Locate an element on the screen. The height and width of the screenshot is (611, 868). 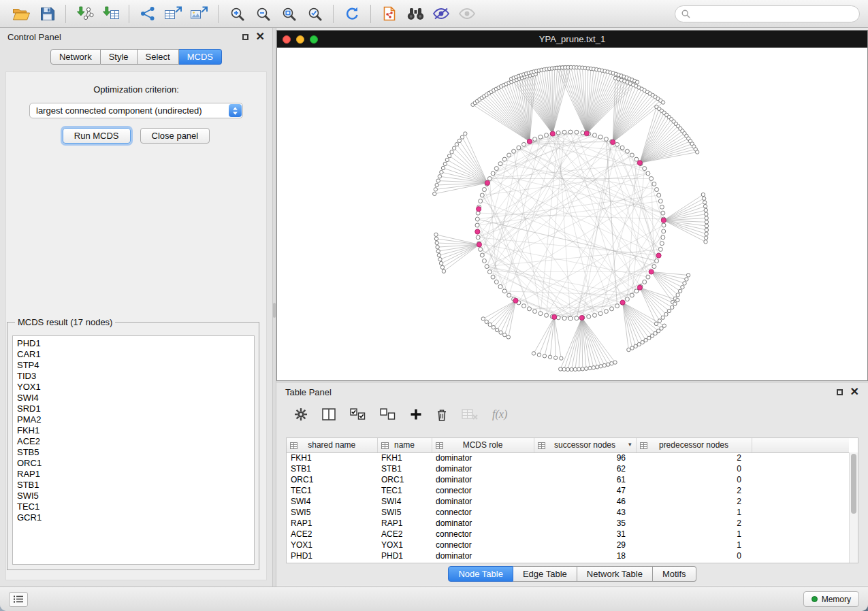
panel-menu-button is located at coordinates (18, 599).